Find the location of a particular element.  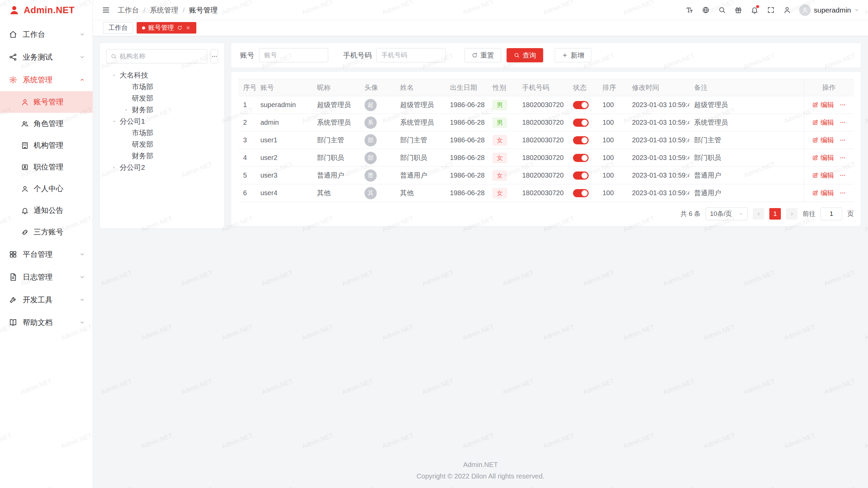

tree-node: 分公司2 is located at coordinates (162, 167).